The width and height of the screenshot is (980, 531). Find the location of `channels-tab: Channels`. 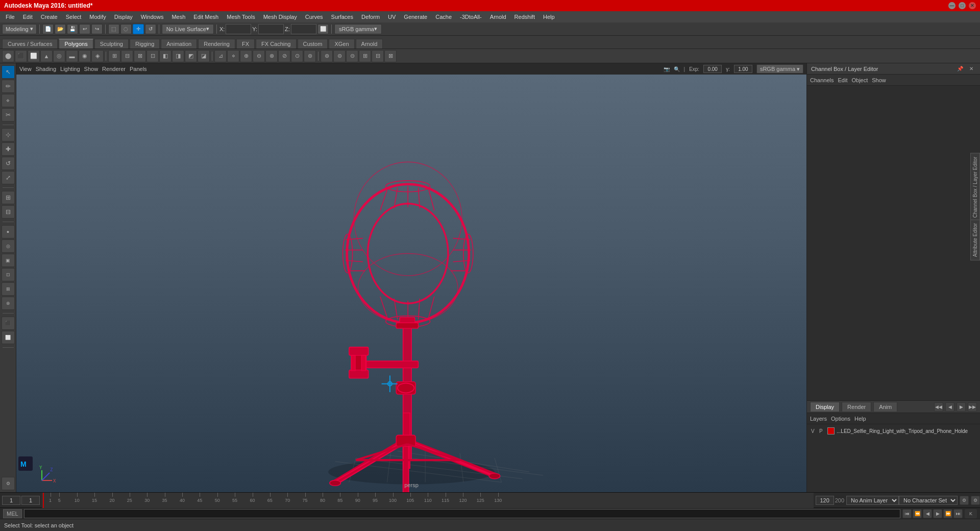

channels-tab: Channels is located at coordinates (822, 80).